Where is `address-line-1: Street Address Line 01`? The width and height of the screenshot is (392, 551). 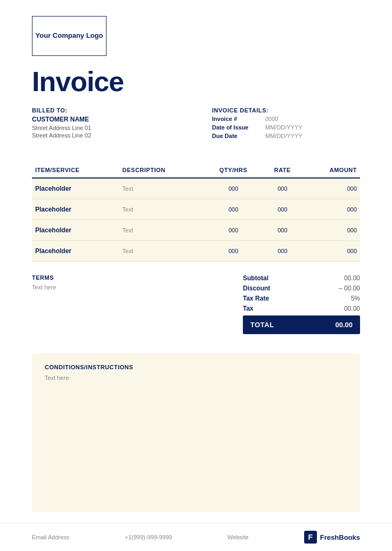 address-line-1: Street Address Line 01 is located at coordinates (106, 128).